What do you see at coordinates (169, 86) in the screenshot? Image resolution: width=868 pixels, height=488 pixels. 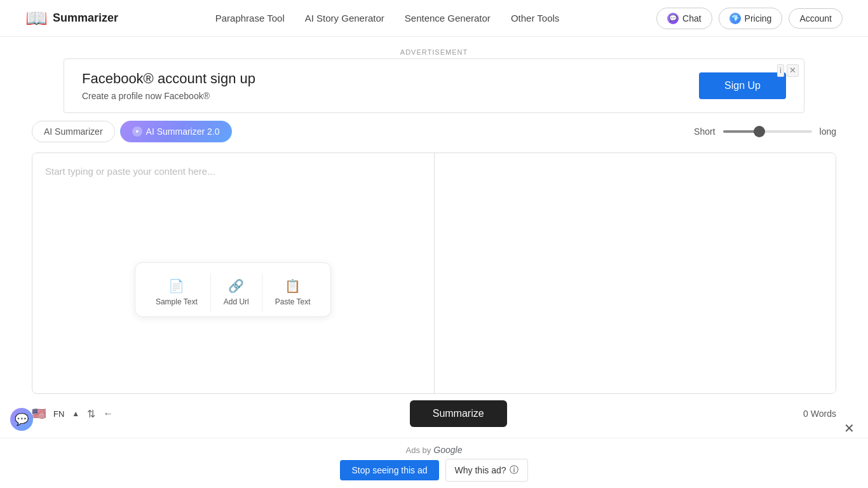 I see `ad-content: Facebook® account sign up Create a profi…` at bounding box center [169, 86].